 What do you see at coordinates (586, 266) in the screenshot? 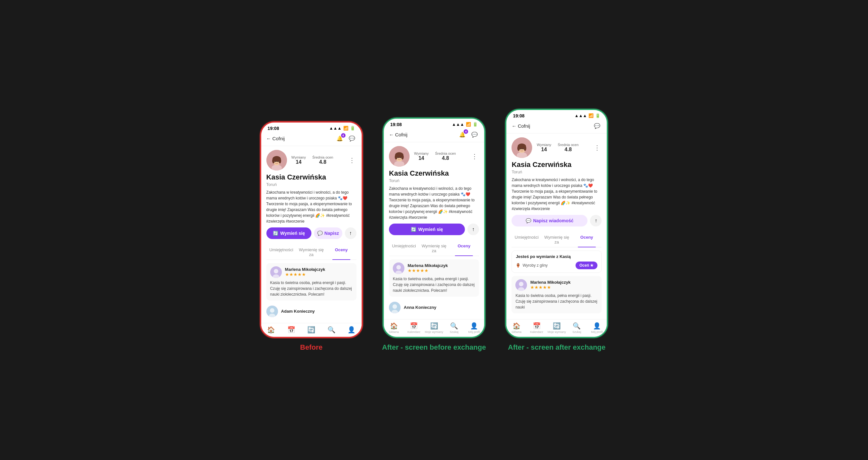
I see `rate-button: Oceń ★` at bounding box center [586, 266].